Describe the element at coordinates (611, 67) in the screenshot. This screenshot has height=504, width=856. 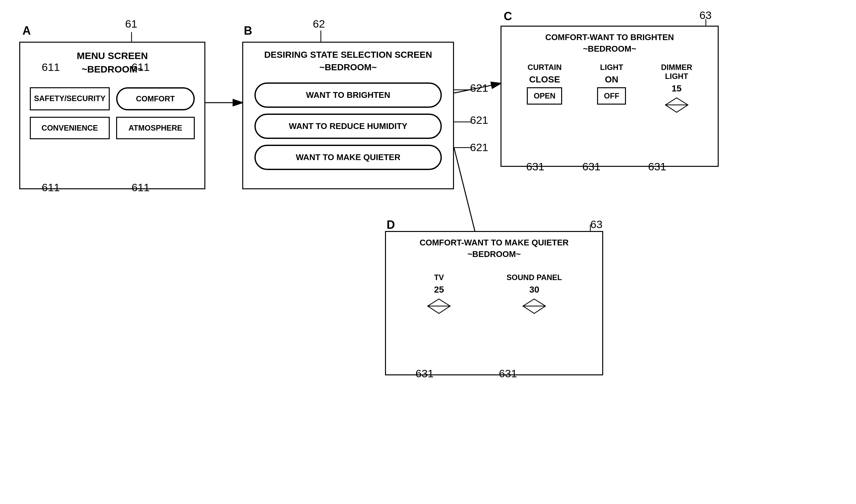
I see `light-header: LIGHT` at that location.